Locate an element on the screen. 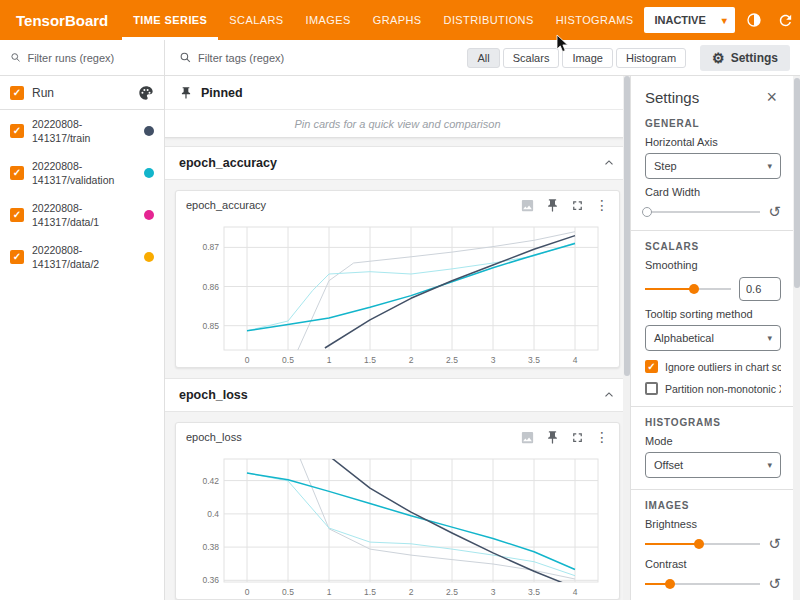 The image size is (800, 600). smoothing-label: Smoothing is located at coordinates (713, 265).